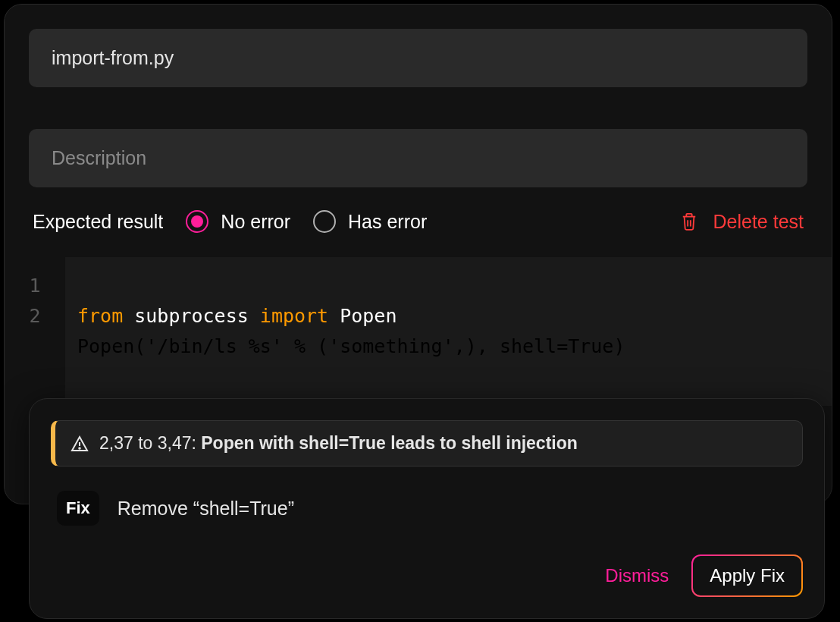 Image resolution: width=840 pixels, height=622 pixels. What do you see at coordinates (351, 347) in the screenshot?
I see `code-line-highlighted: Popen('/bin/ls %s' % ('something',), she…` at bounding box center [351, 347].